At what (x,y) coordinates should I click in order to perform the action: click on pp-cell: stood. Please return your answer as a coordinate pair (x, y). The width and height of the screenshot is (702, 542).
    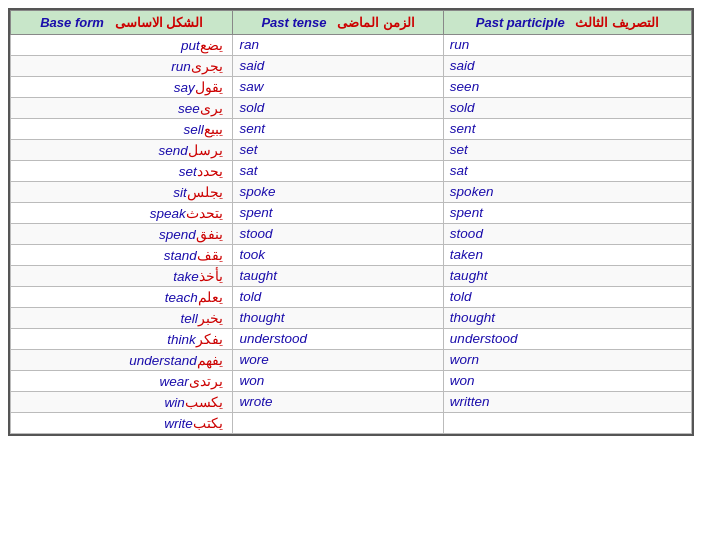
    Looking at the image, I should click on (567, 234).